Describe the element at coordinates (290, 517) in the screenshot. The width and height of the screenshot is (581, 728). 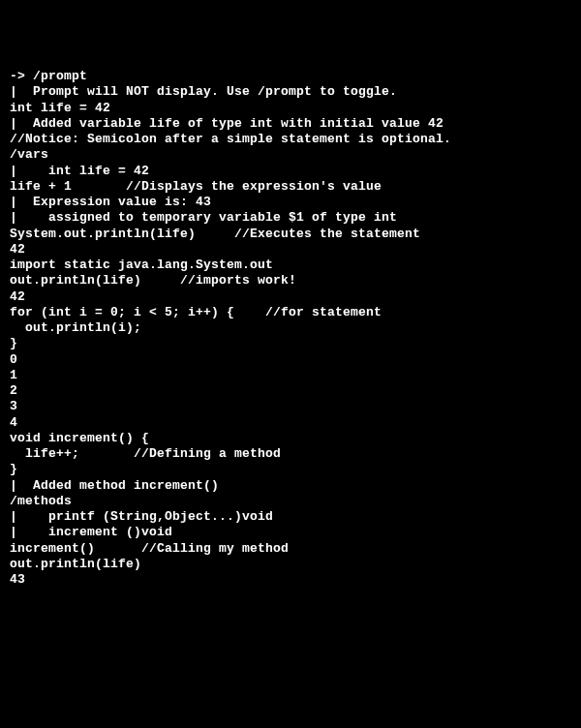
I see `terminal-line: | printf (String,Object...)void` at that location.